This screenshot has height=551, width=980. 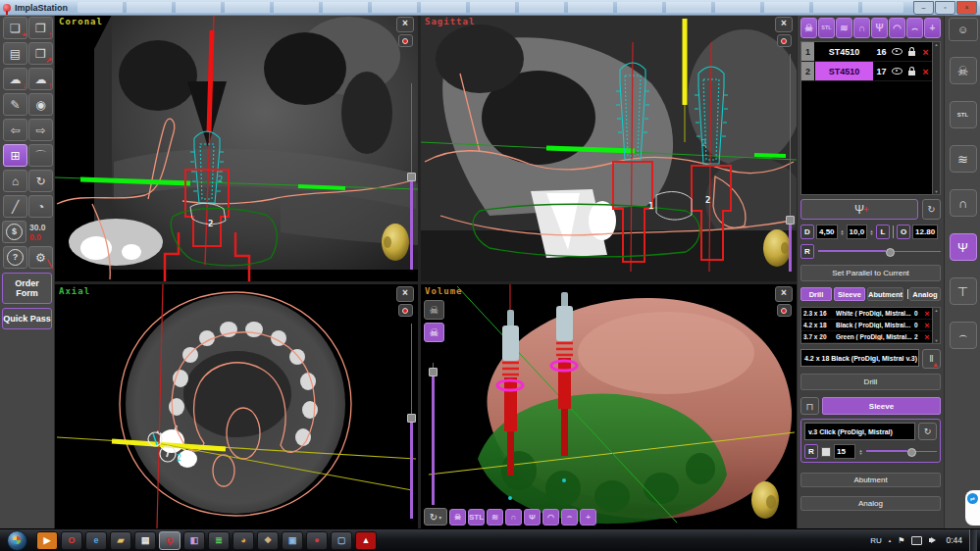 I want to click on offset-label: O, so click(x=903, y=231).